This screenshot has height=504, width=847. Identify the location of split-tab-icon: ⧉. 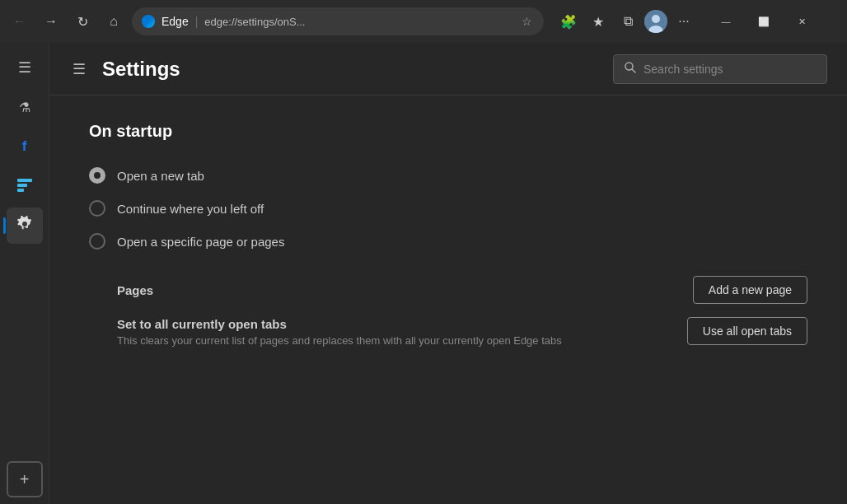
(628, 21).